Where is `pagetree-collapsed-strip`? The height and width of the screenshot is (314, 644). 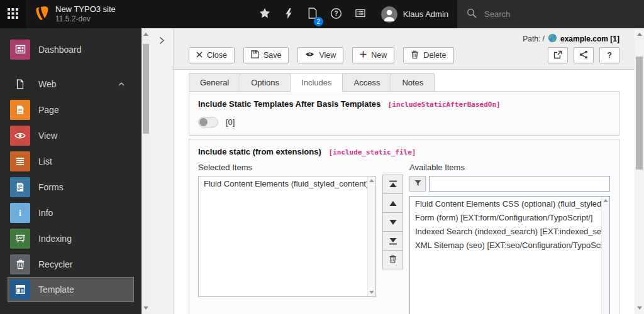 pagetree-collapsed-strip is located at coordinates (162, 171).